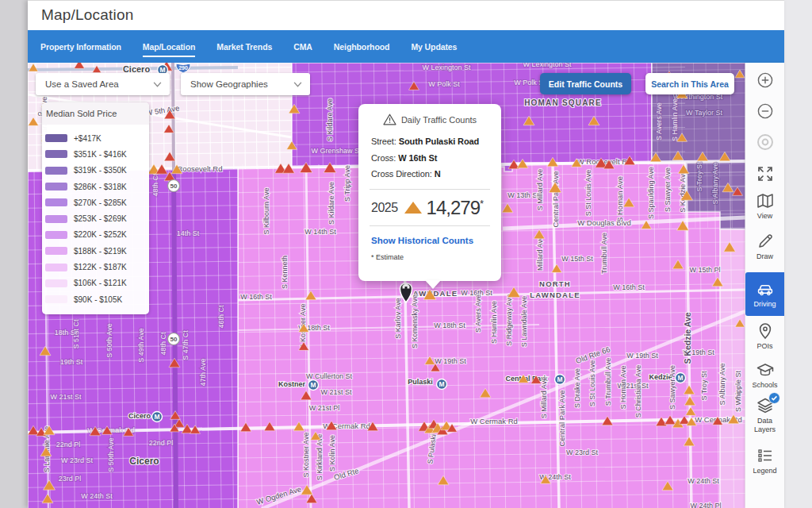 Image resolution: width=812 pixels, height=508 pixels. Describe the element at coordinates (100, 267) in the screenshot. I see `legend-label: $122K - $187K` at that location.